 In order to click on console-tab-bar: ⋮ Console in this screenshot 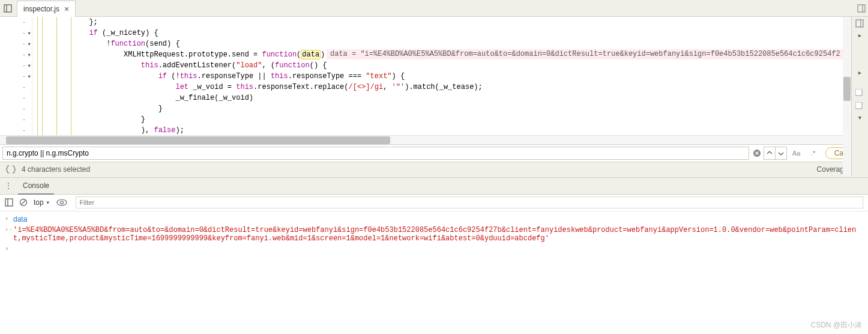, I will do `click(434, 186)`.